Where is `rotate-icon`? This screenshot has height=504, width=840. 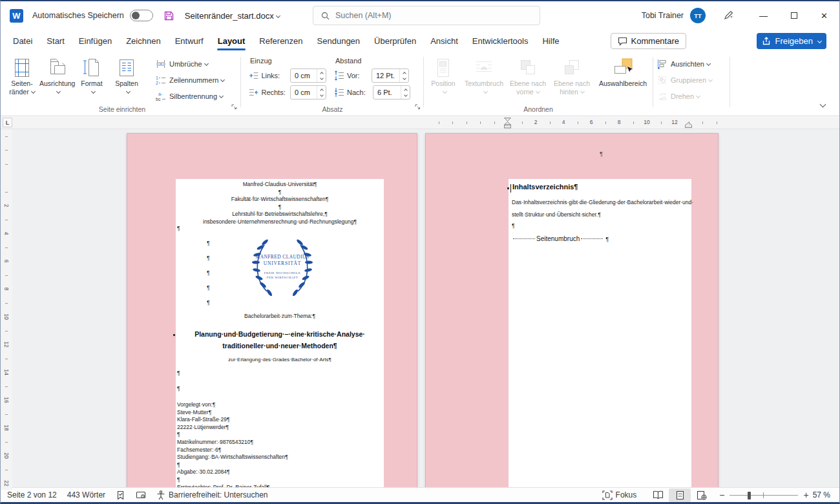
rotate-icon is located at coordinates (662, 96).